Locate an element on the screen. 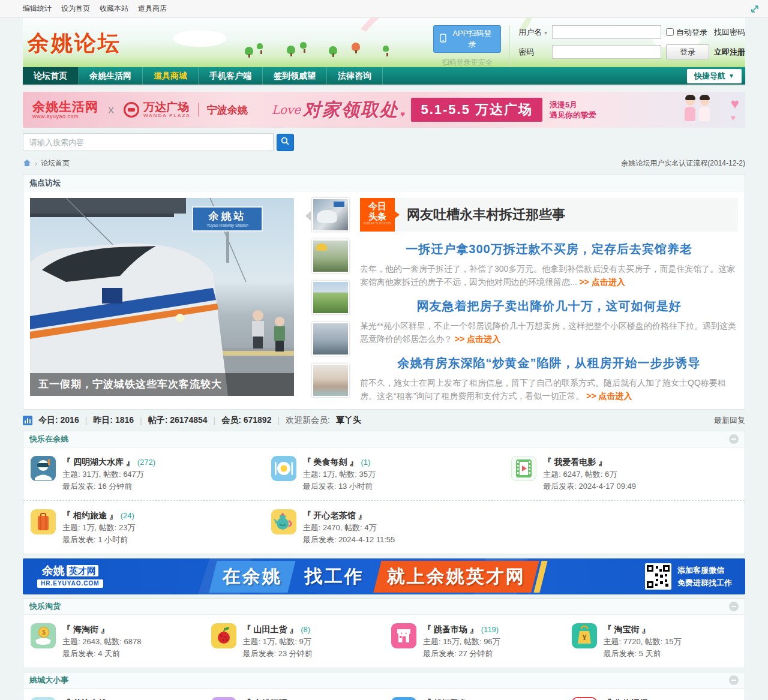  chat-icon is located at coordinates (224, 698).